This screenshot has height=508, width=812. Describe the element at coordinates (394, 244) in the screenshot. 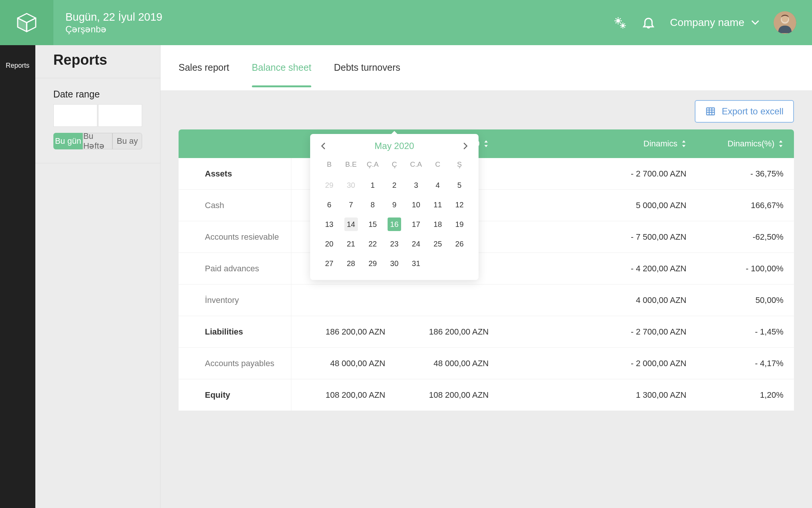

I see `calendar-day: 23` at that location.